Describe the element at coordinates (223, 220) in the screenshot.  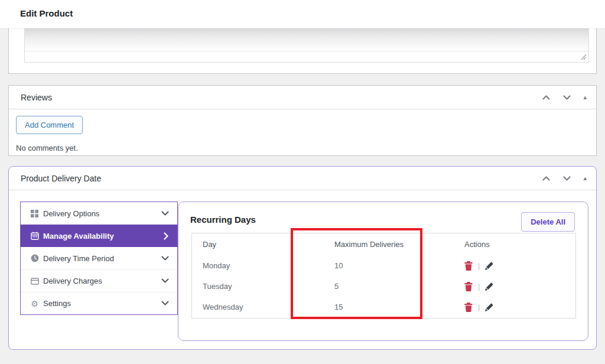
I see `recurring-days-heading: Recurring Days` at that location.